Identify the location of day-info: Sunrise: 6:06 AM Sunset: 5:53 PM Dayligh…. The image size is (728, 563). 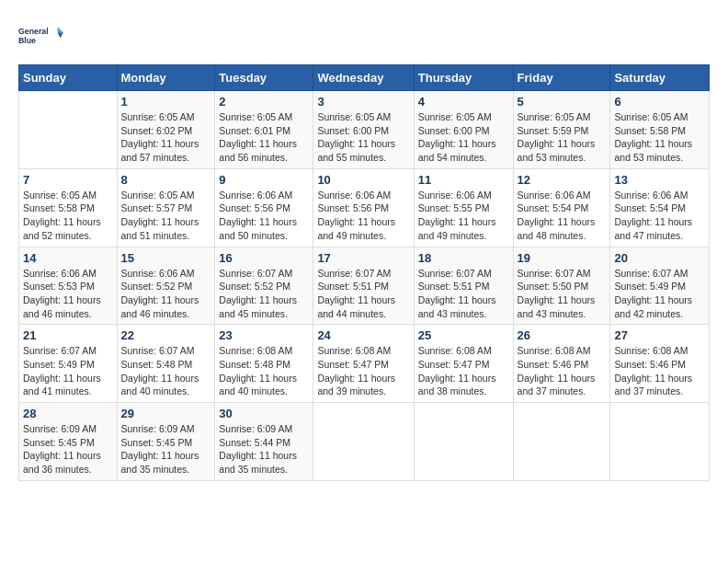
(68, 294).